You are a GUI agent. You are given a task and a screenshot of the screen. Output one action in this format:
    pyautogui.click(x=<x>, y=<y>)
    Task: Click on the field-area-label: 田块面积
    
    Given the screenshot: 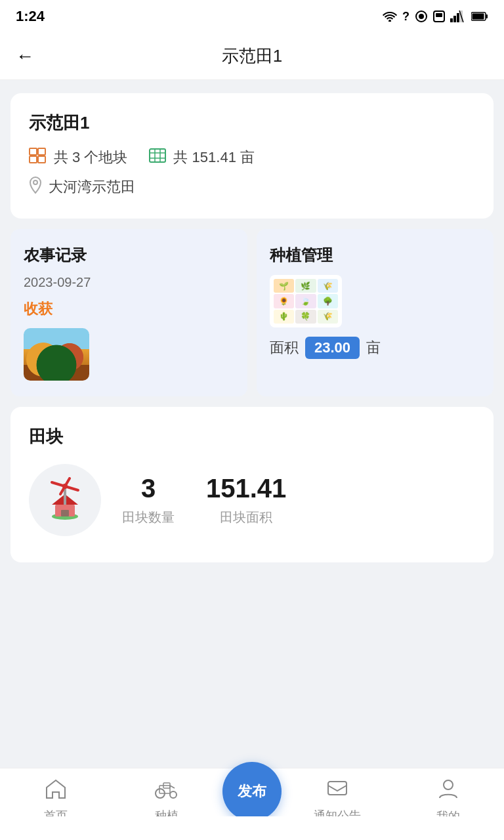 What is the action you would take?
    pyautogui.click(x=246, y=517)
    